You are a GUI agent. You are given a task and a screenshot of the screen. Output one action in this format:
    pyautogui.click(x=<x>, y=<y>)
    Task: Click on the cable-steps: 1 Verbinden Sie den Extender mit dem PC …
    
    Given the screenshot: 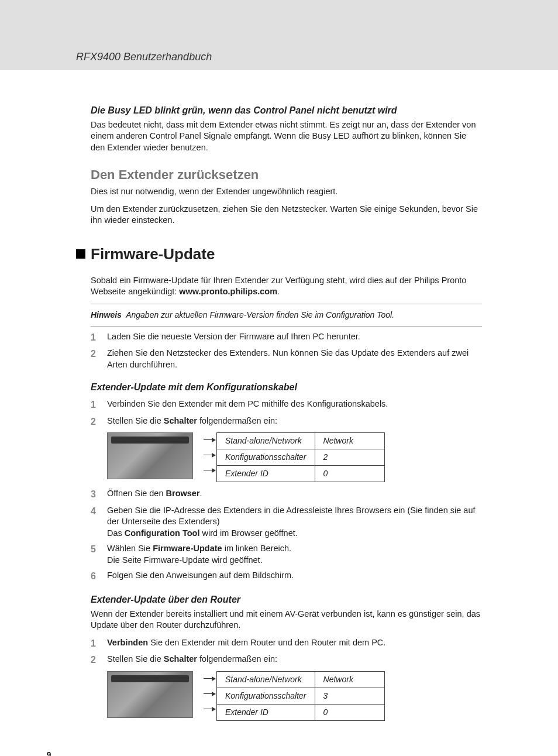 What is the action you would take?
    pyautogui.click(x=287, y=413)
    